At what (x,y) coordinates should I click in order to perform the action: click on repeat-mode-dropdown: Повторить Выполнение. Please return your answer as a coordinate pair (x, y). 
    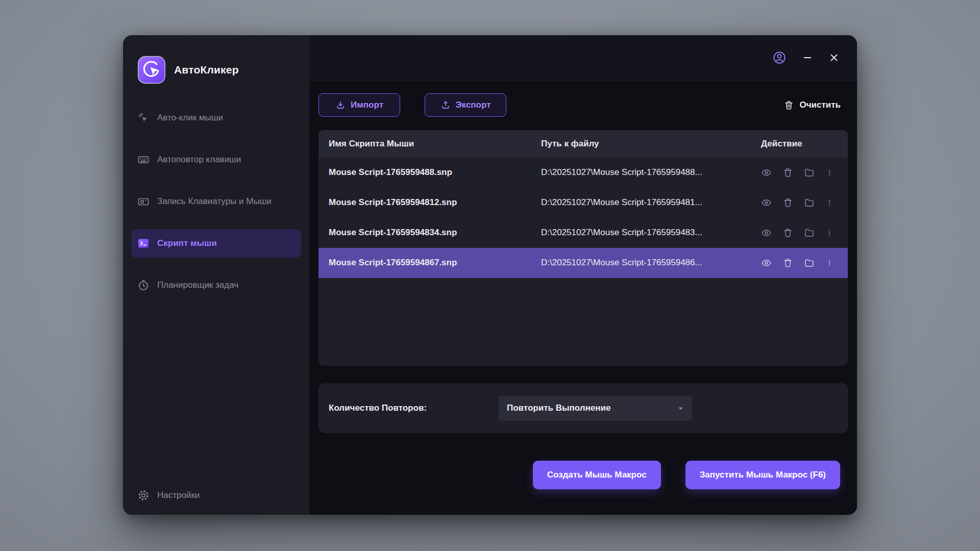
    Looking at the image, I should click on (595, 408).